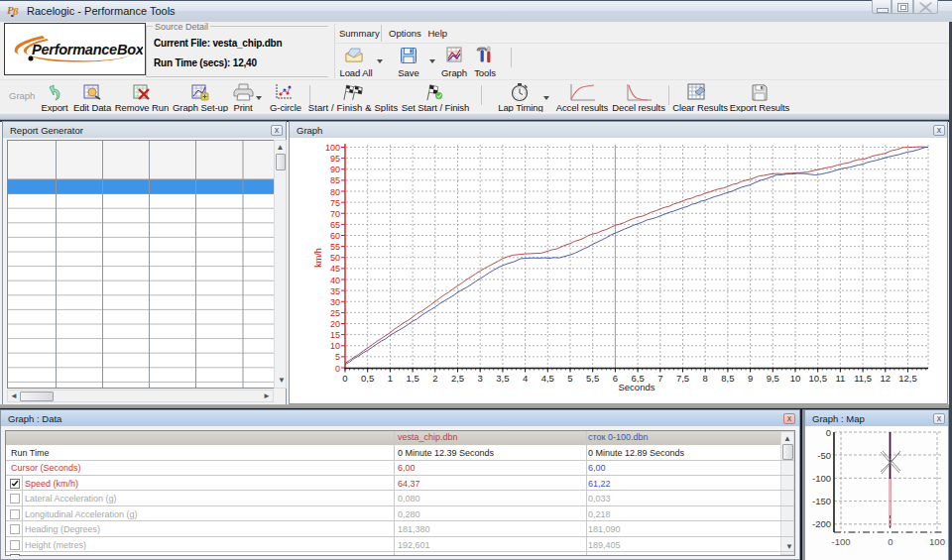 The width and height of the screenshot is (952, 560). What do you see at coordinates (335, 280) in the screenshot?
I see `svg-text: 40` at bounding box center [335, 280].